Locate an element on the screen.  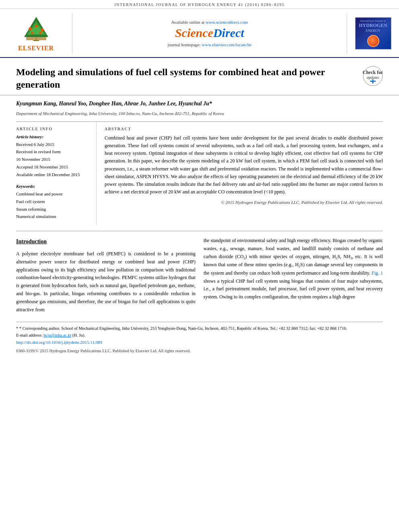
svg-text: updates is located at coordinates (373, 77).